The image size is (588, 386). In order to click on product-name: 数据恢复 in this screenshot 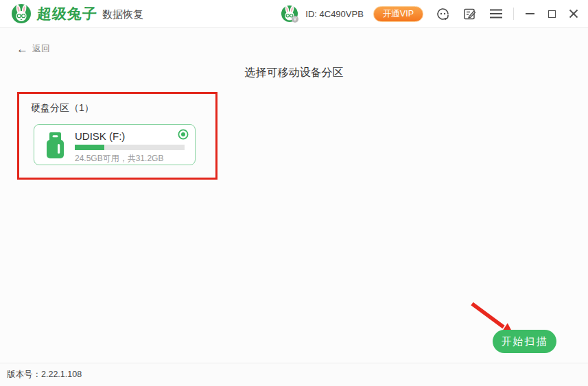, I will do `click(123, 14)`.